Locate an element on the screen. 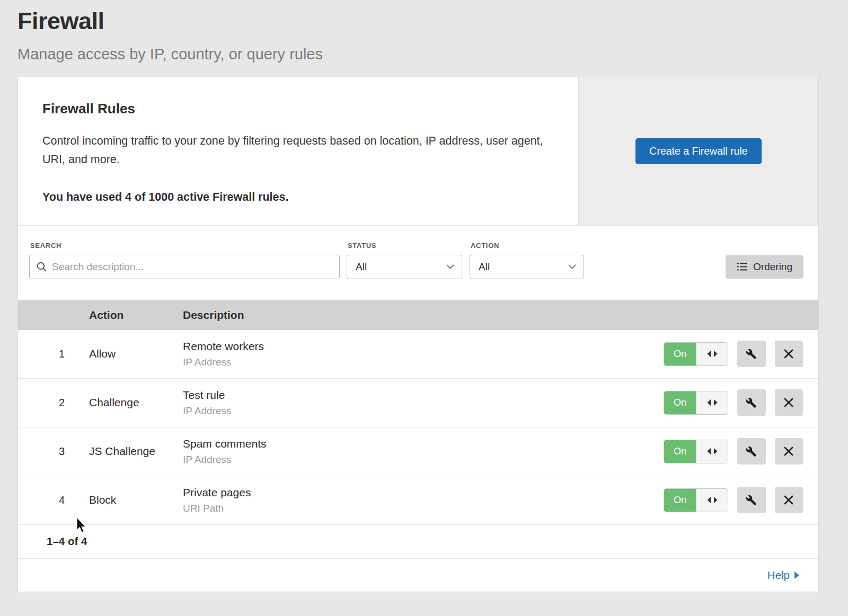 This screenshot has width=848, height=616. rule-index: 4 is located at coordinates (54, 500).